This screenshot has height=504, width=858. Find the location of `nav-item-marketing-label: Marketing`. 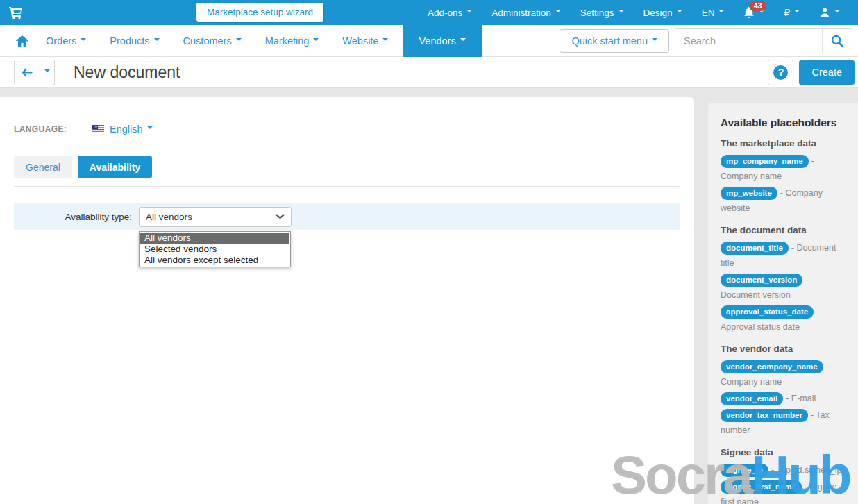

nav-item-marketing-label: Marketing is located at coordinates (287, 41).